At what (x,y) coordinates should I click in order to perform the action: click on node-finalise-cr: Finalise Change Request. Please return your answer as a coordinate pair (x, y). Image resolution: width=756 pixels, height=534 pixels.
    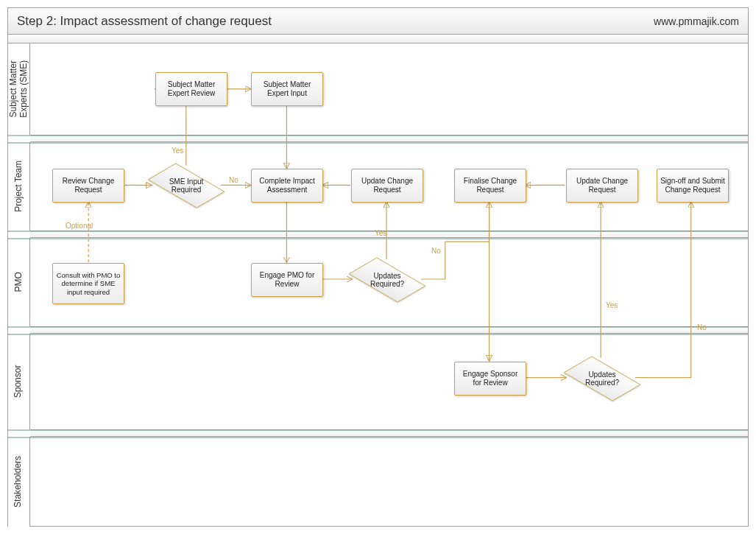
    Looking at the image, I should click on (490, 186).